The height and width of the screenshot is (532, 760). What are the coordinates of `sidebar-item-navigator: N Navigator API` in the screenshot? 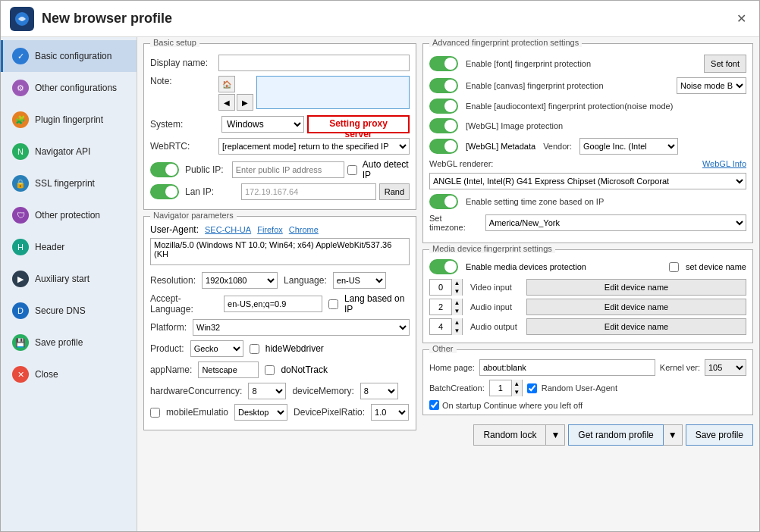 It's located at (68, 152).